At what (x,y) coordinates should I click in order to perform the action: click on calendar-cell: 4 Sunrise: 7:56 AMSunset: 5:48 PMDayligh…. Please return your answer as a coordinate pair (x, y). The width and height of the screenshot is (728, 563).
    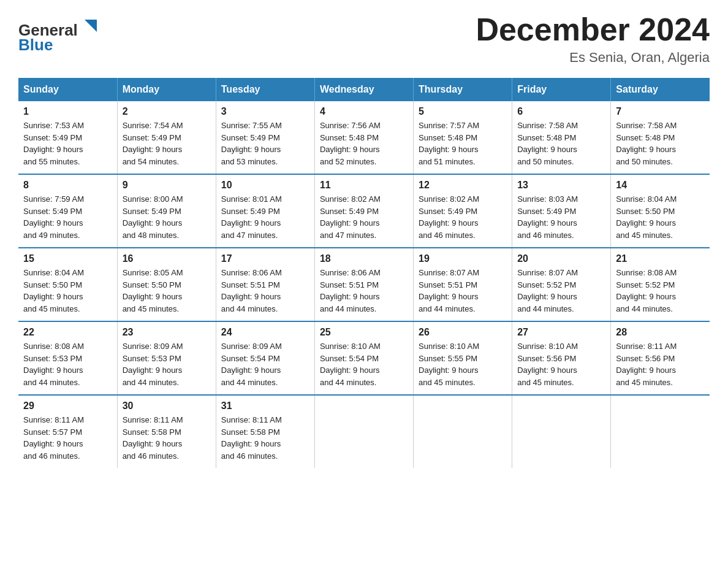
    Looking at the image, I should click on (364, 137).